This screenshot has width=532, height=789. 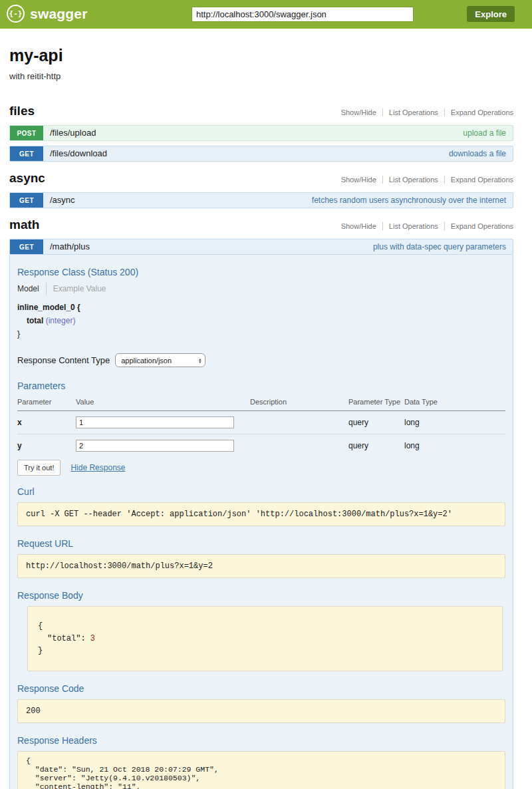 I want to click on tab-example-value: Example Value, so click(x=80, y=289).